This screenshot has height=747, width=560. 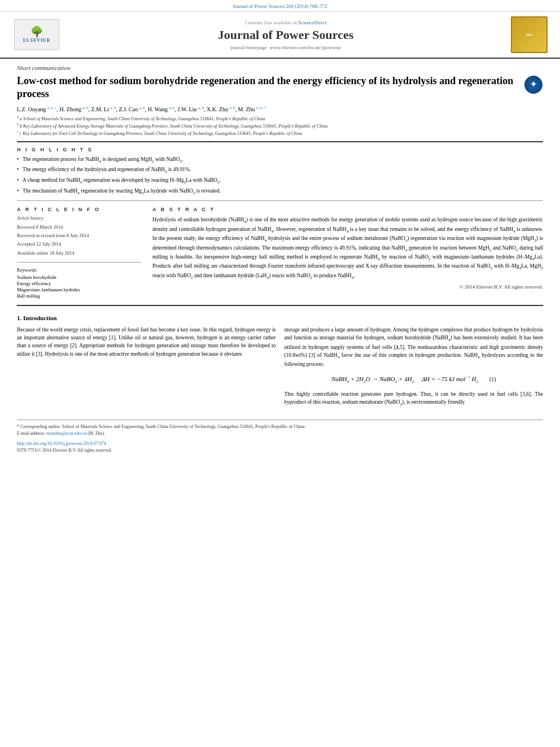 I want to click on article-info-header: A R T I C L E I N F O, so click(x=79, y=209).